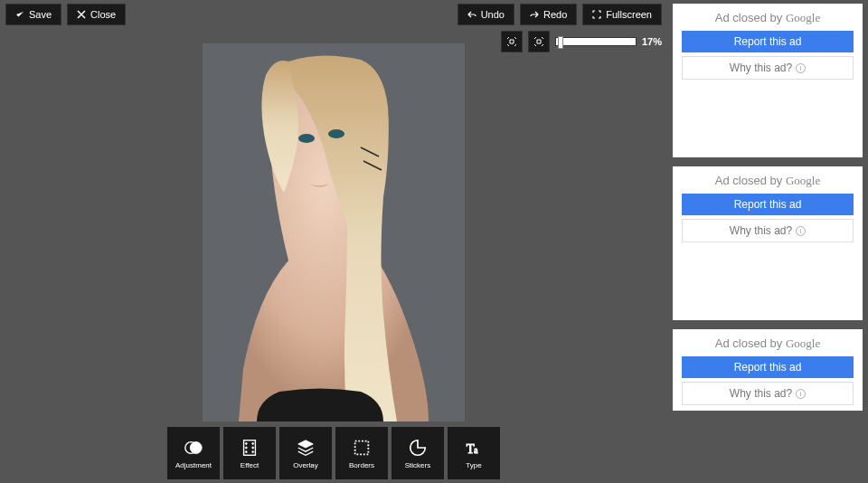 Image resolution: width=868 pixels, height=483 pixels. What do you see at coordinates (768, 80) in the screenshot?
I see `ad-panel-1: Ad closed by Google Report this ad Why t…` at bounding box center [768, 80].